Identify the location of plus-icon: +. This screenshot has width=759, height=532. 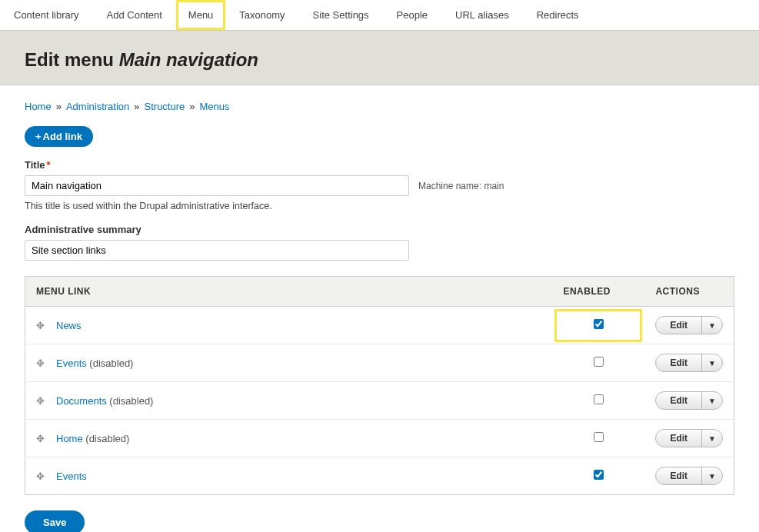
(38, 137).